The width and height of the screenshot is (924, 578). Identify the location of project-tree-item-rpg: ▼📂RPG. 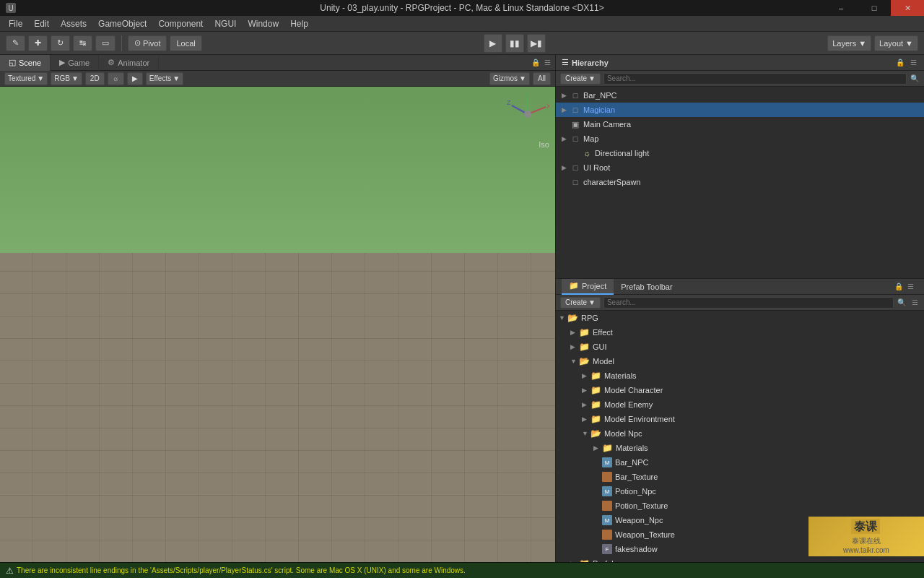
(740, 318).